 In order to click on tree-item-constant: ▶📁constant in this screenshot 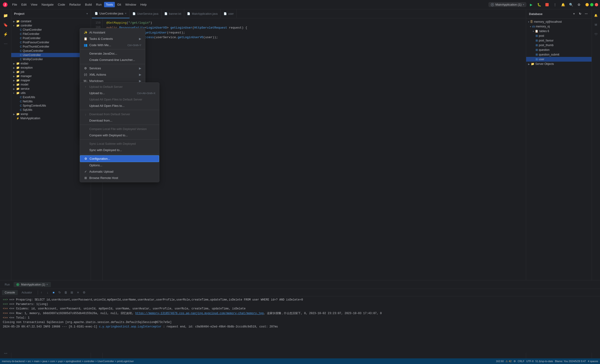, I will do `click(51, 21)`.